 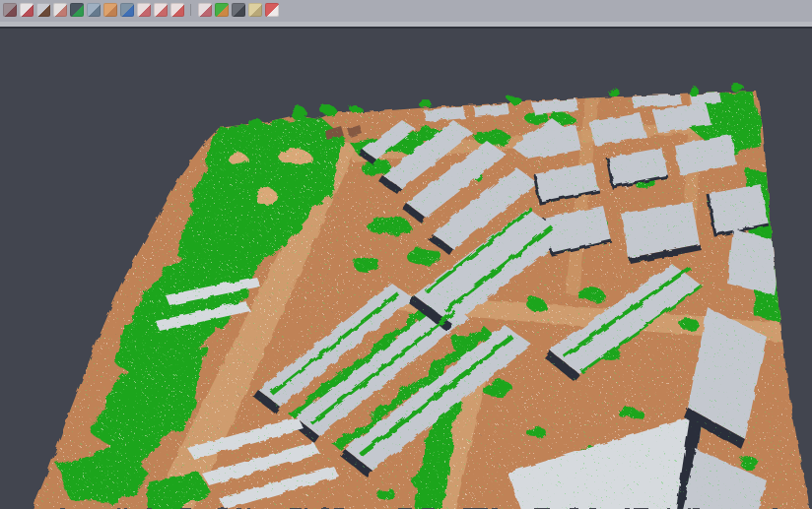 What do you see at coordinates (205, 10) in the screenshot?
I see `clear-selection-icon` at bounding box center [205, 10].